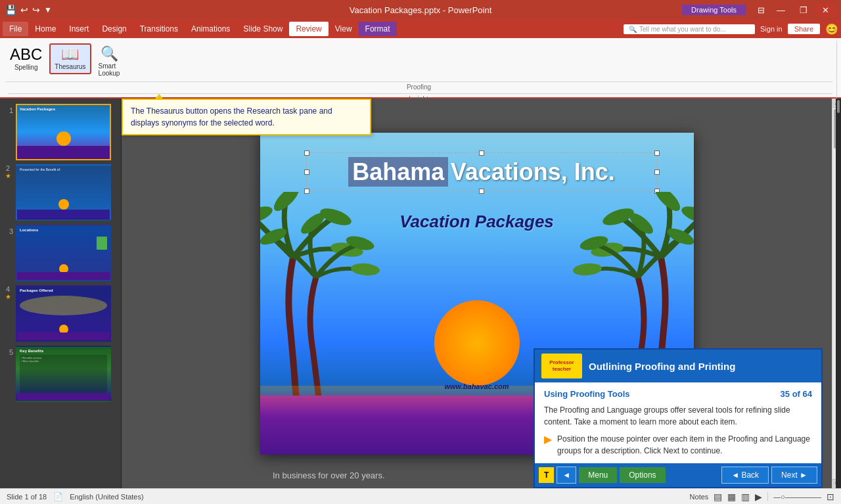  Describe the element at coordinates (689, 29) in the screenshot. I see `search-box: 🔍 Tell me what you want to do...` at that location.